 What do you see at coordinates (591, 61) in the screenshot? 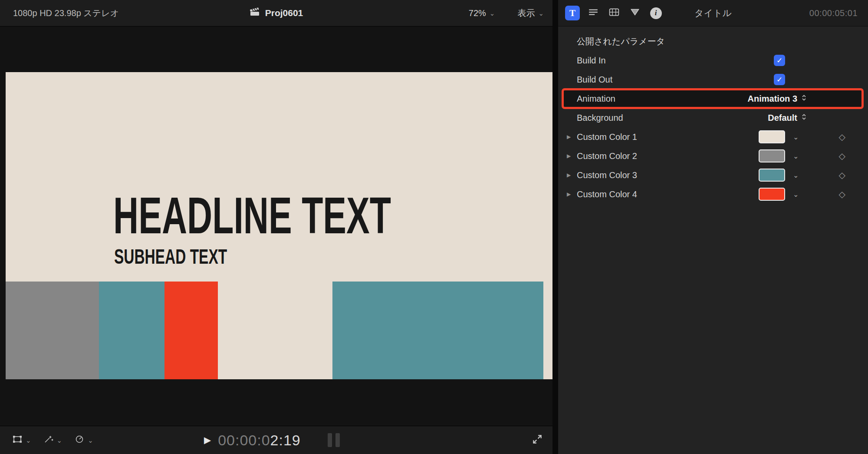
I see `param-label: Build In` at bounding box center [591, 61].